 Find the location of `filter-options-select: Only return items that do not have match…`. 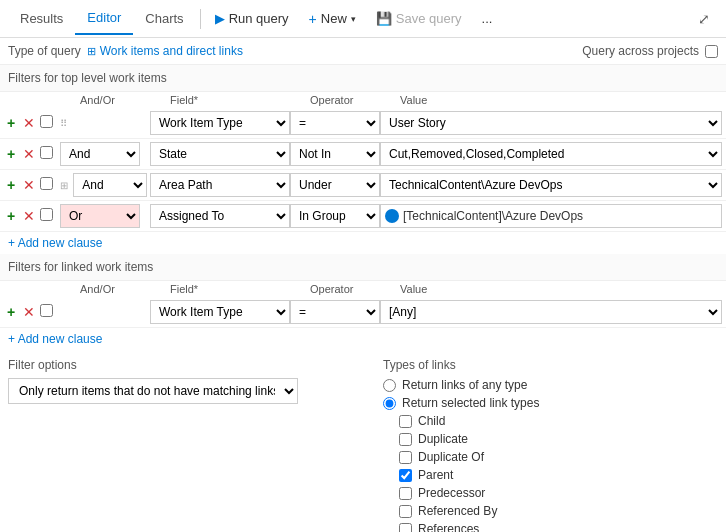

filter-options-select: Only return items that do not have match… is located at coordinates (153, 391).